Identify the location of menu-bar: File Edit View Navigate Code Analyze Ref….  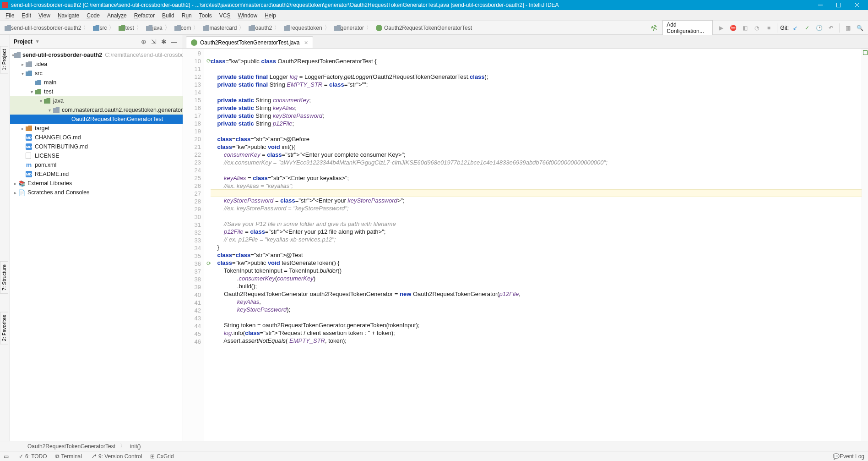
(434, 16).